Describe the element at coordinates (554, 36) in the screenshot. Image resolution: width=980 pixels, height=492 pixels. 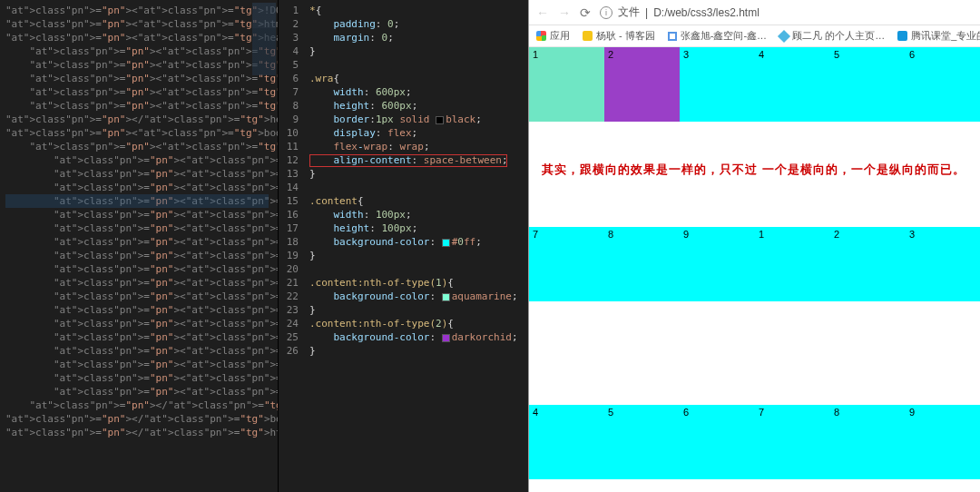
I see `bookmark-apps: 应用` at that location.